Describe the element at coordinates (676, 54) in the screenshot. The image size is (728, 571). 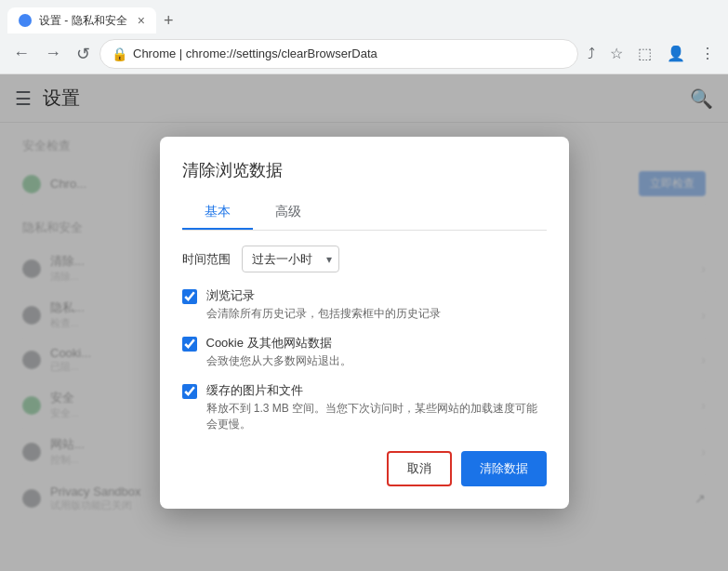
I see `avatar-button: 👤` at that location.